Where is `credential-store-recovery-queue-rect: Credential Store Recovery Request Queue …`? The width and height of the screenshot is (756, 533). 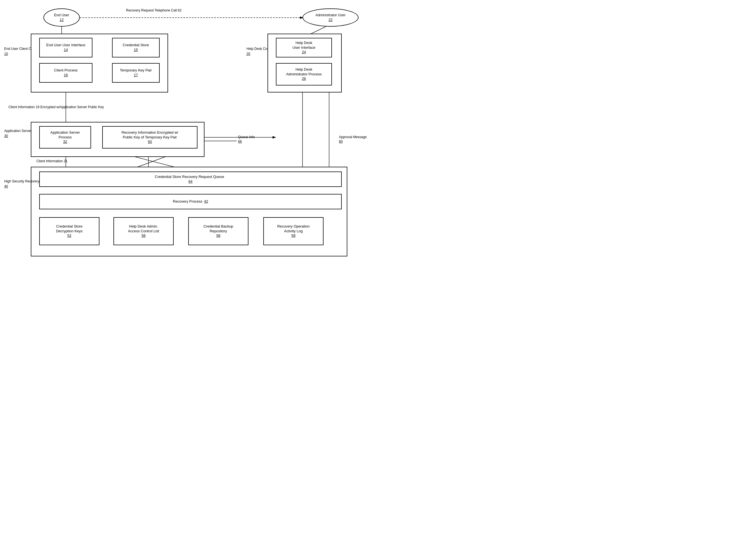
credential-store-recovery-queue-rect: Credential Store Recovery Request Queue … is located at coordinates (190, 179).